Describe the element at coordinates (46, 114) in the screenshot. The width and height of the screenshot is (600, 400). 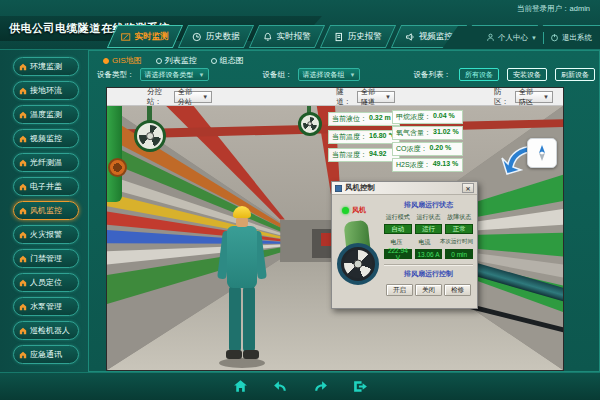
I see `sidebar-item-temp-monitor: 温度监测` at that location.